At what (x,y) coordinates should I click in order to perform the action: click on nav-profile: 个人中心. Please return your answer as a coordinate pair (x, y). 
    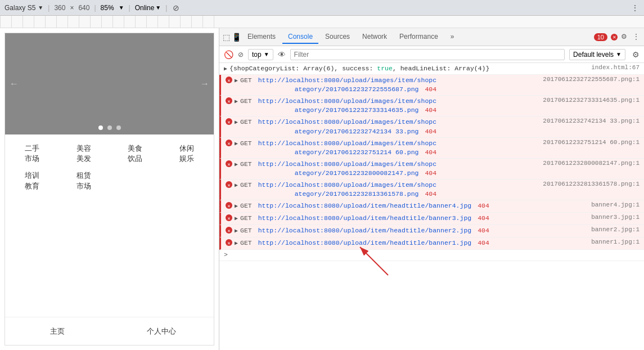
    Looking at the image, I should click on (162, 331).